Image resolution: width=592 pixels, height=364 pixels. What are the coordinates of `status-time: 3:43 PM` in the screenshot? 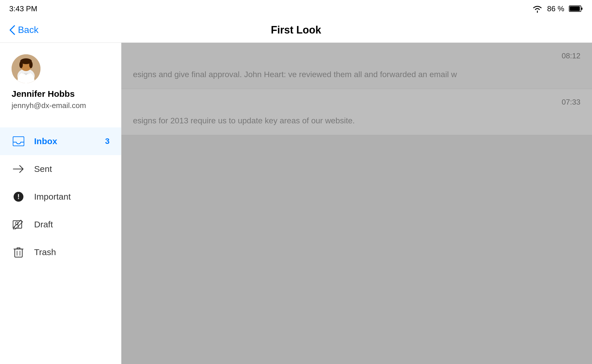 It's located at (23, 9).